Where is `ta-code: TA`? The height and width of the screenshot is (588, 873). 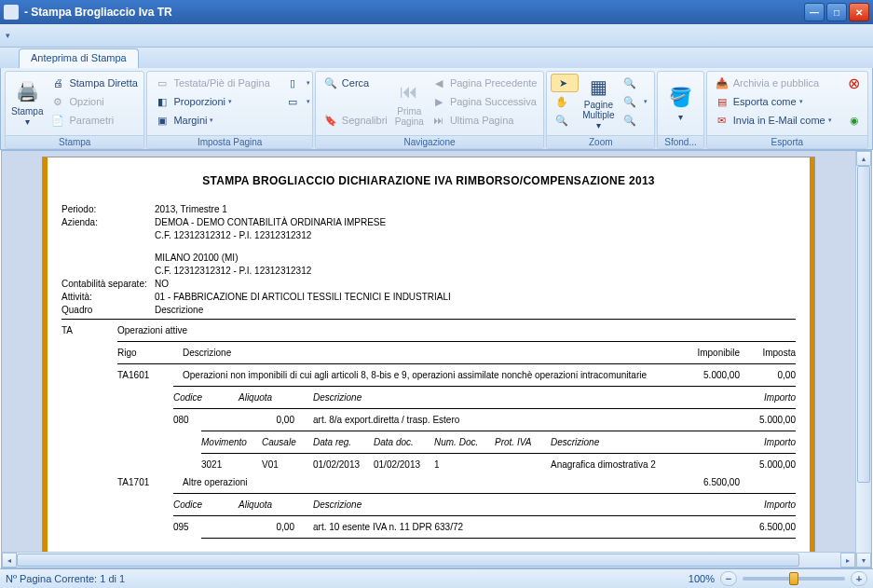 ta-code: TA is located at coordinates (89, 330).